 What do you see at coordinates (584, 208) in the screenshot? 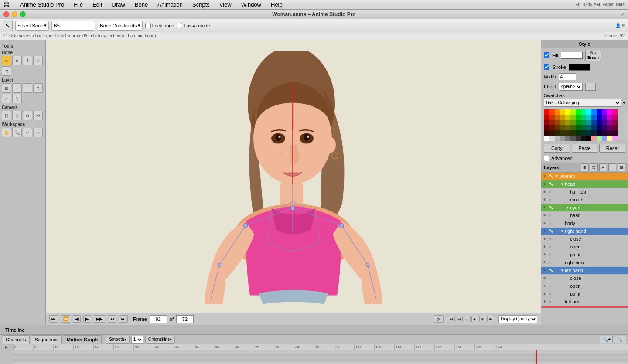
I see `layer-item-eyes: 👁🦴▼eyes` at bounding box center [584, 208].